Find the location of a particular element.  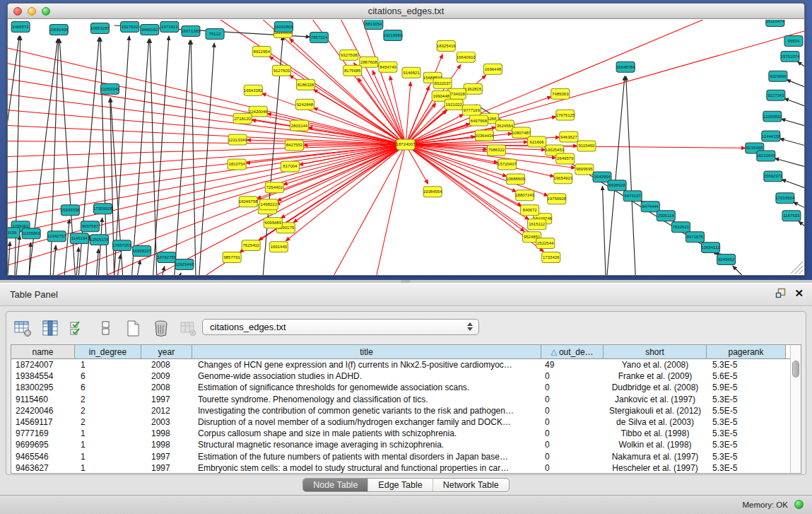

graph-node-label: 7485063 is located at coordinates (560, 94).